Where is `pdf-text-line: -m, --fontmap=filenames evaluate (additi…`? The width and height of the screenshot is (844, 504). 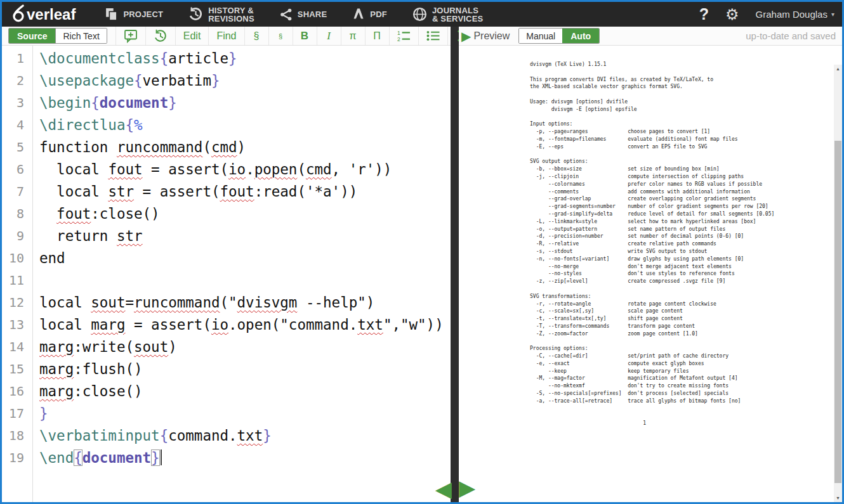 pdf-text-line: -m, --fontmap=filenames evaluate (additi… is located at coordinates (652, 139).